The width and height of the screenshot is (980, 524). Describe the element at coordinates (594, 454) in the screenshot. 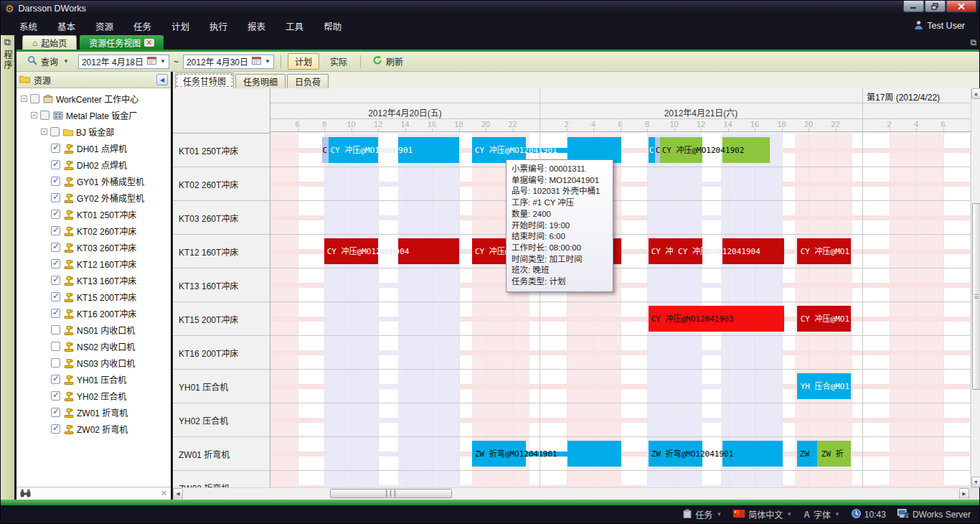

I see `task-bar` at that location.